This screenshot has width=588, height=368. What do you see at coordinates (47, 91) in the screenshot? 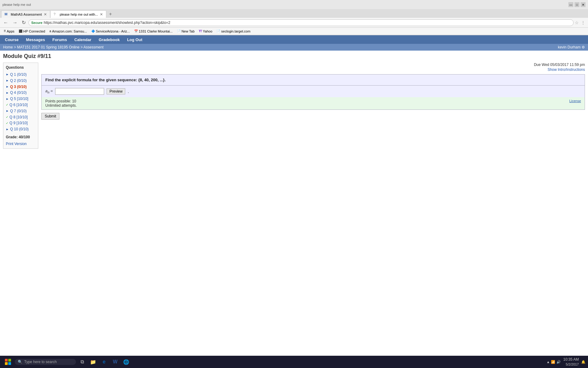
I see `a-subscript-label: an` at bounding box center [47, 91].